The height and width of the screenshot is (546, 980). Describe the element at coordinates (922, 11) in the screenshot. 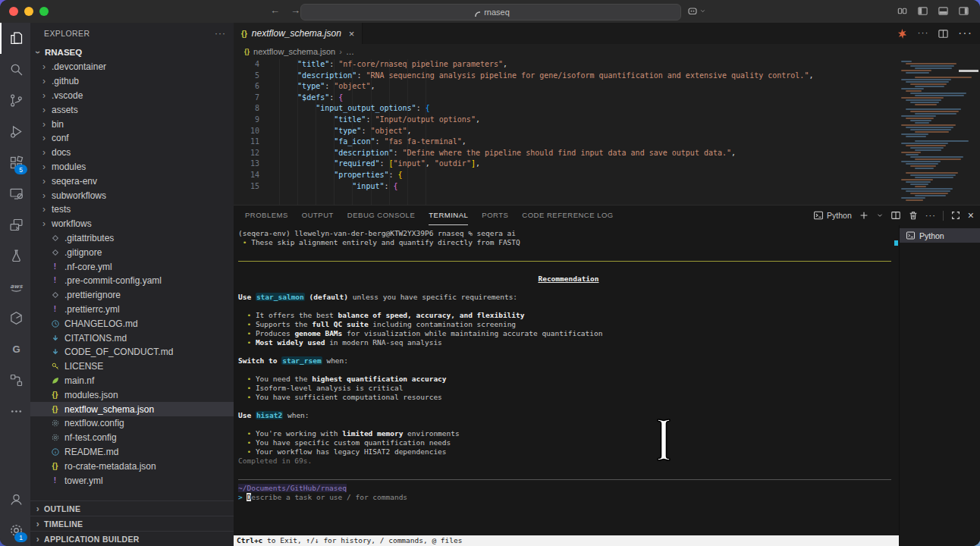

I see `toggle-sidebar-icon` at that location.